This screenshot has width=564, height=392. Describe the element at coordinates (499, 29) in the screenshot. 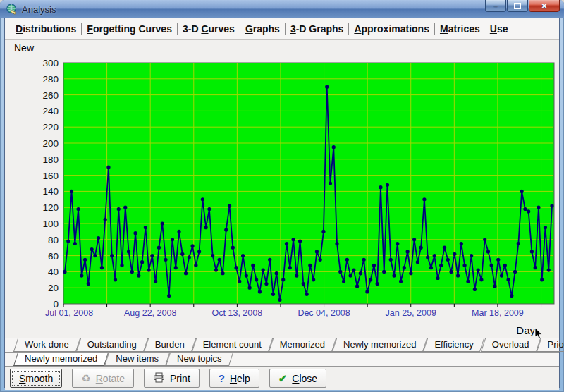

I see `tab-use: Use` at that location.